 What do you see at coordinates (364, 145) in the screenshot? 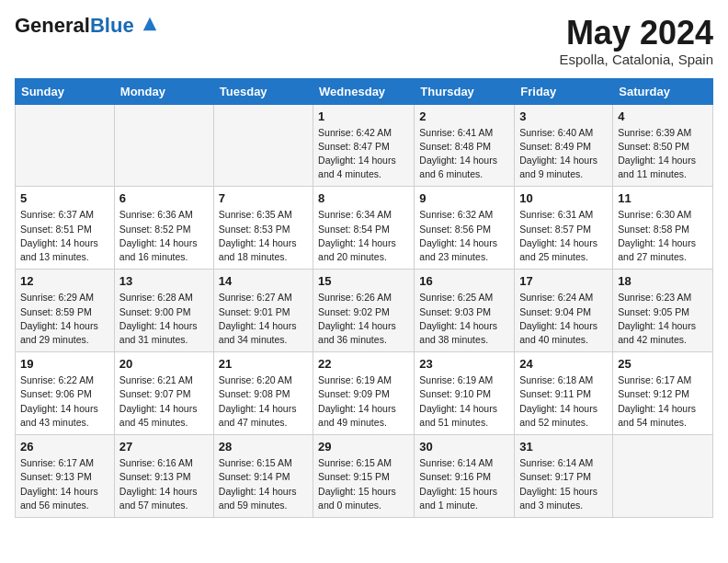
I see `calendar-row: 1Sunrise: 6:42 AM Sunset: 8:47 PM Daylig…` at bounding box center [364, 145].